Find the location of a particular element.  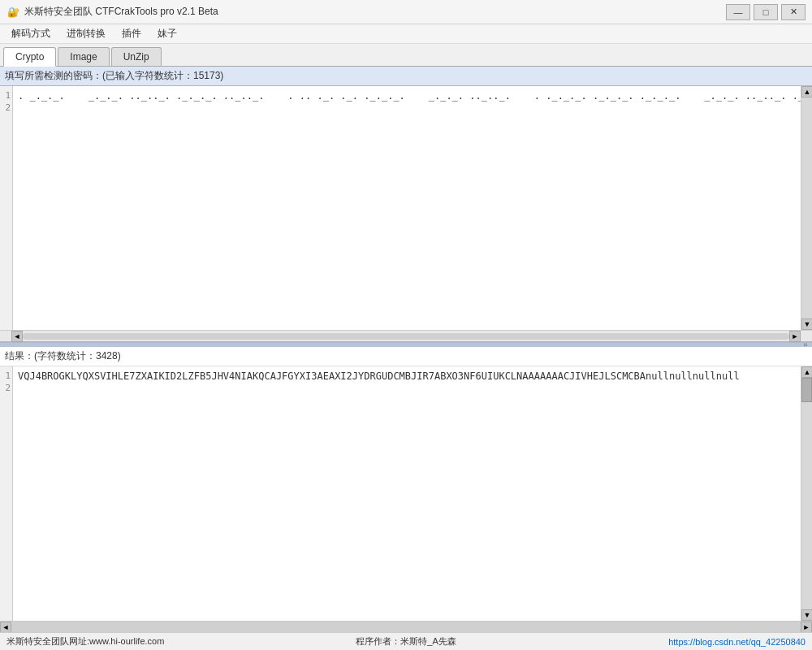

tab-crypto: Crypto is located at coordinates (29, 57).